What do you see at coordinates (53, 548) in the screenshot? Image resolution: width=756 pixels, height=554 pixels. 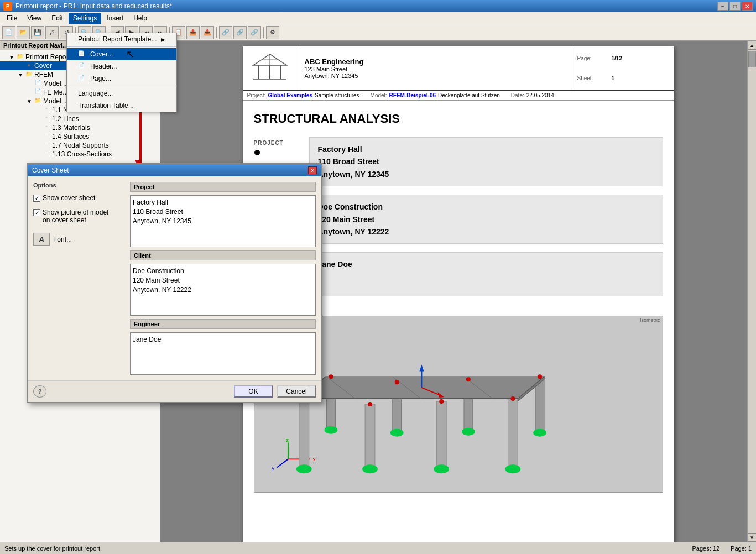 I see `status-message: Sets up the cover for printout report.` at bounding box center [53, 548].